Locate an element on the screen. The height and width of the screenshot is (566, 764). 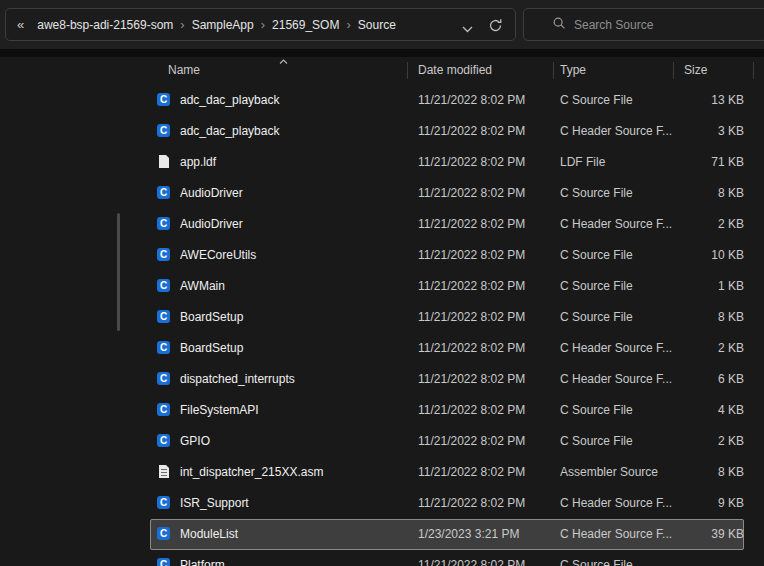
file-row: AudioDriver 11/21/2022 8:02 PM C Source … is located at coordinates (447, 194).